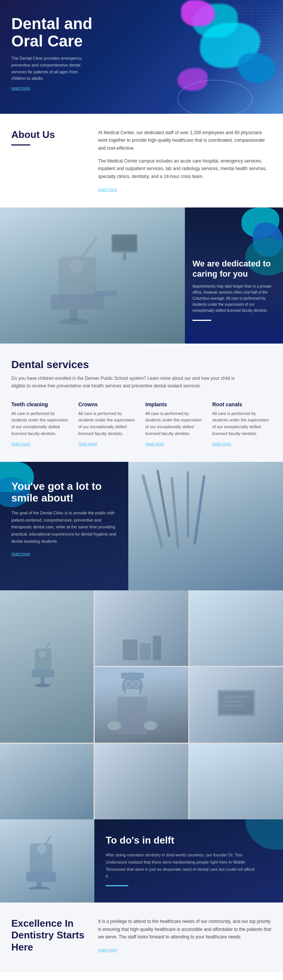  What do you see at coordinates (41, 404) in the screenshot?
I see `service-teeth-cleaning-title: Teeth cleaning` at bounding box center [41, 404].